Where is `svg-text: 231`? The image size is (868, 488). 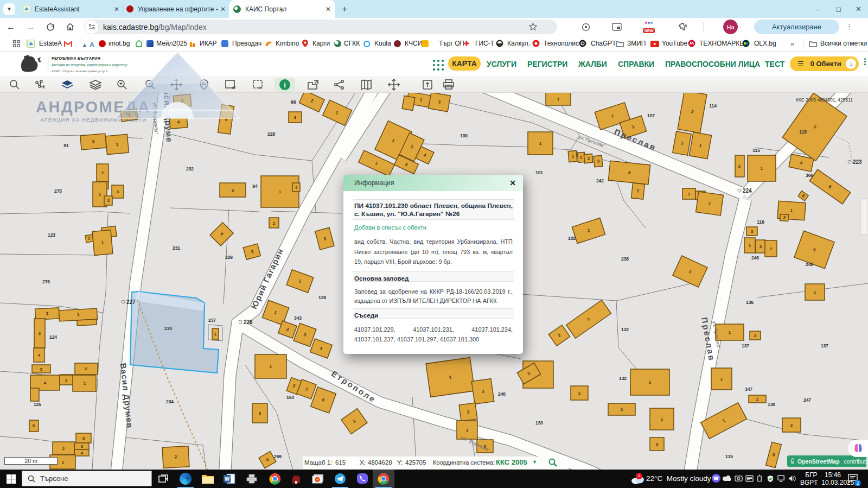 svg-text: 231 is located at coordinates (176, 248).